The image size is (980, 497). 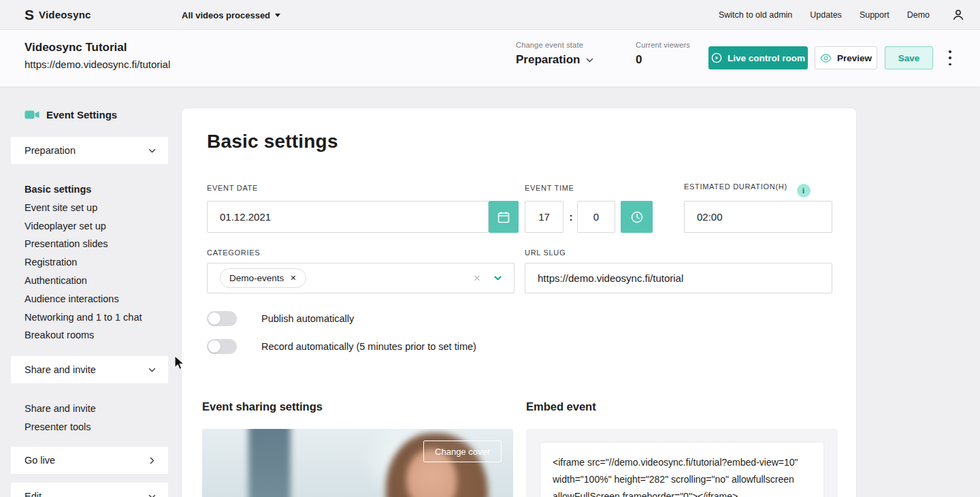 I want to click on event-header: Videosync Tutorial https://demo.videosyn…, so click(x=490, y=59).